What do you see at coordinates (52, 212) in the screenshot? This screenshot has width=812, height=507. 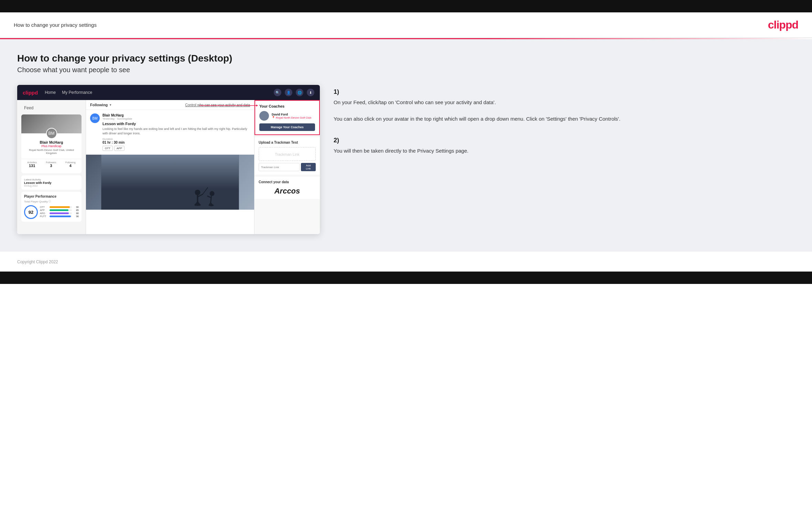 I see `quality-row: 92 OTT 90 APP 85 ARG` at bounding box center [52, 212].